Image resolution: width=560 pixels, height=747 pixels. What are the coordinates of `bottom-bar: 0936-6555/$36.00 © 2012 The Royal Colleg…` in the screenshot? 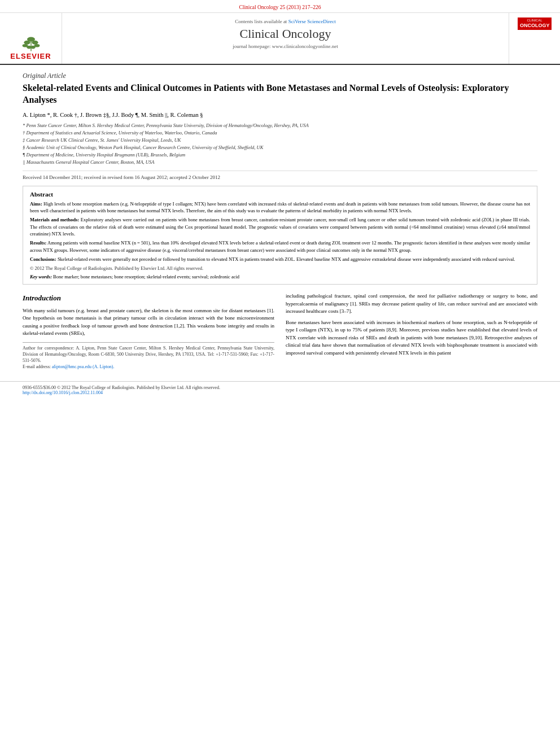 It's located at (280, 390).